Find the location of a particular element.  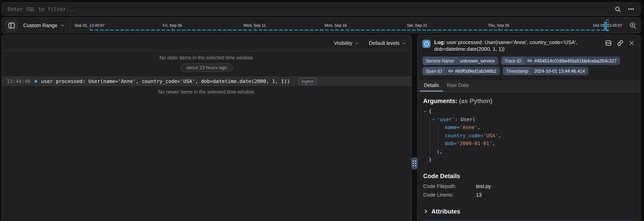

no-older-items-text: No older items in the selected time wind… is located at coordinates (206, 58).